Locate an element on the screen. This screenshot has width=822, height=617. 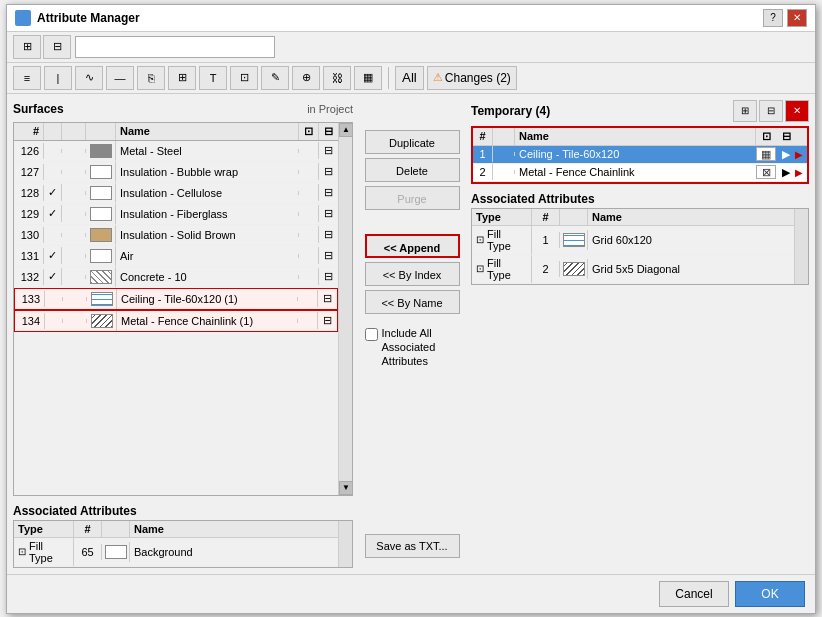
title-bar-left: Attribute Manager is located at coordinates (78, 18).